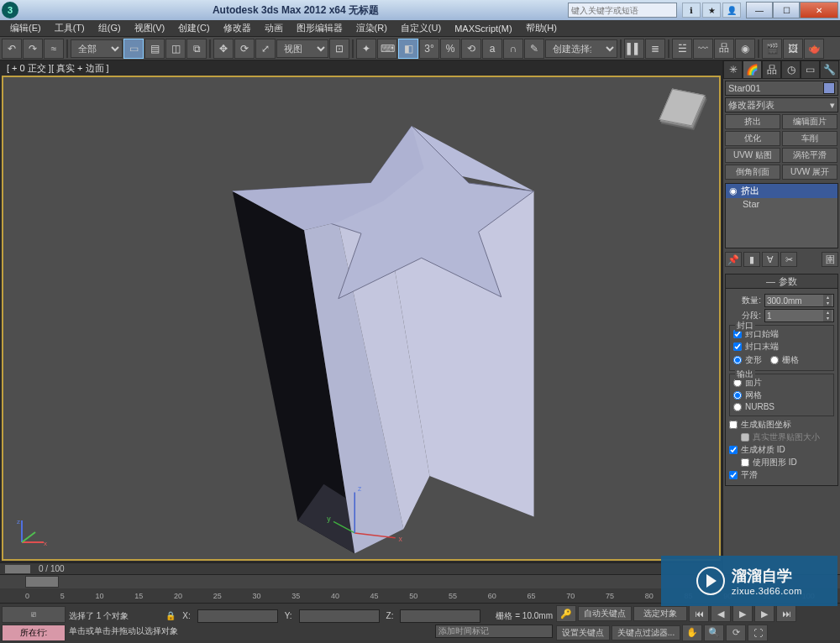  I want to click on menu-edit: 编辑(E), so click(25, 29).